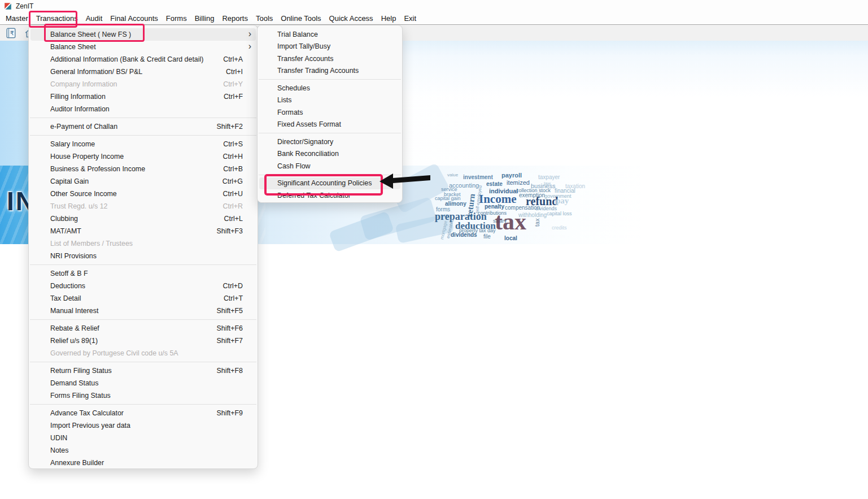 The height and width of the screenshot is (499, 868). Describe the element at coordinates (330, 112) in the screenshot. I see `menu-item-formats: Formats` at that location.